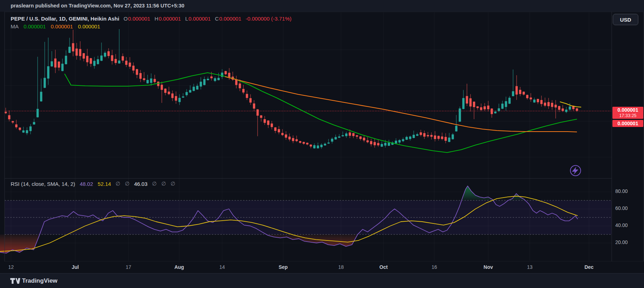 This screenshot has height=288, width=644. I want to click on symbol-legend: PEPE / U.S. Dollar, 1D, GEMINI, Heikin A…, so click(151, 18).